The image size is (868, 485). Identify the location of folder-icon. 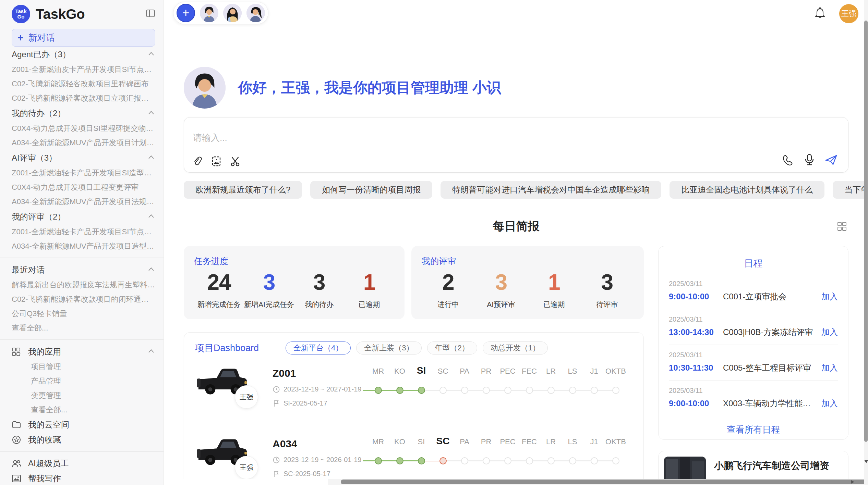
(16, 425).